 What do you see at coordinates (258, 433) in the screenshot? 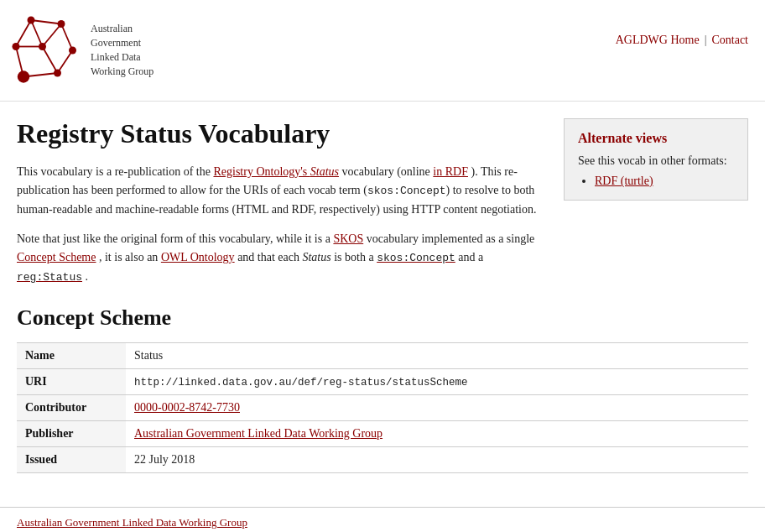
I see `publisher-link: Australian Government Linked Data Workin…` at bounding box center [258, 433].